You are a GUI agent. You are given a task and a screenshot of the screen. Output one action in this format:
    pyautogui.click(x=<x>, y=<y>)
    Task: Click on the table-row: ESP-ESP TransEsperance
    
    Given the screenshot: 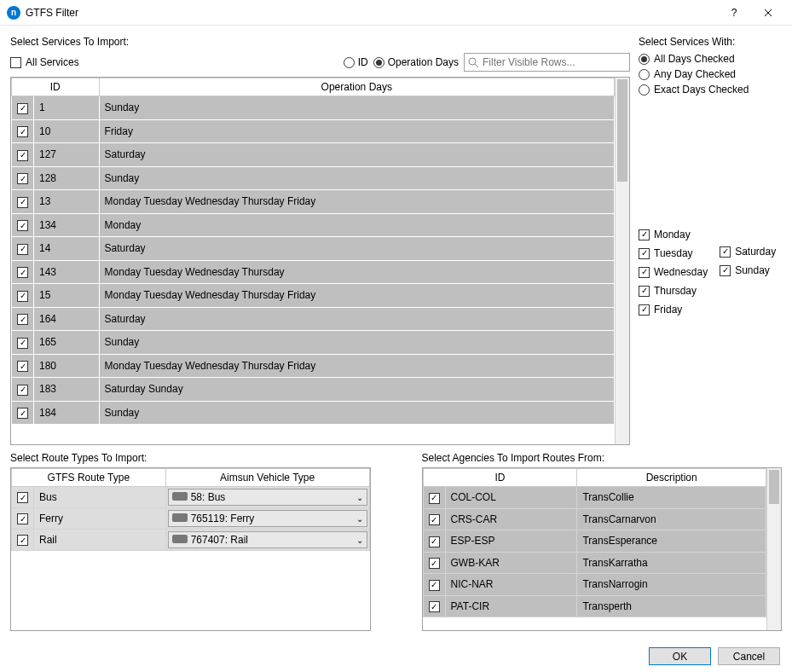 What is the action you would take?
    pyautogui.click(x=595, y=542)
    